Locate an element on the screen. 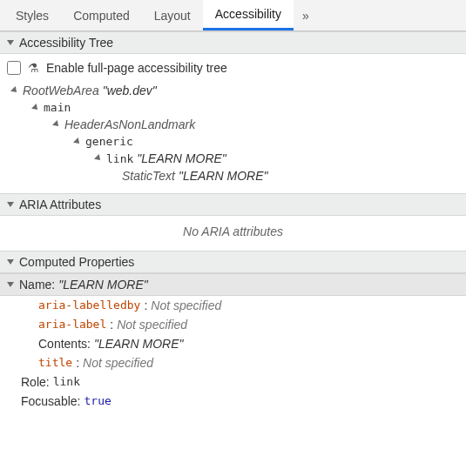 The width and height of the screenshot is (466, 476). prop-key: Role: is located at coordinates (35, 382).